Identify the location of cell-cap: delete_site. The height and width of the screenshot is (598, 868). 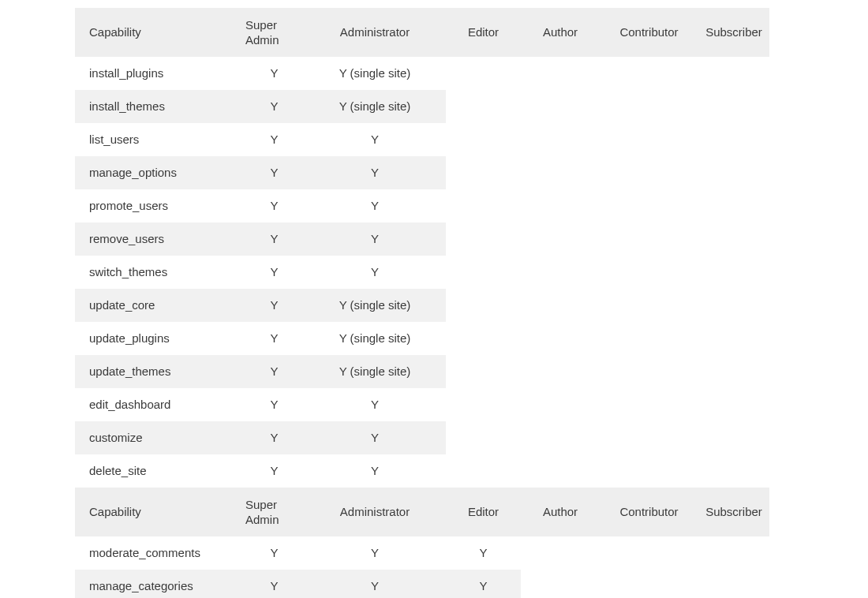
(159, 471).